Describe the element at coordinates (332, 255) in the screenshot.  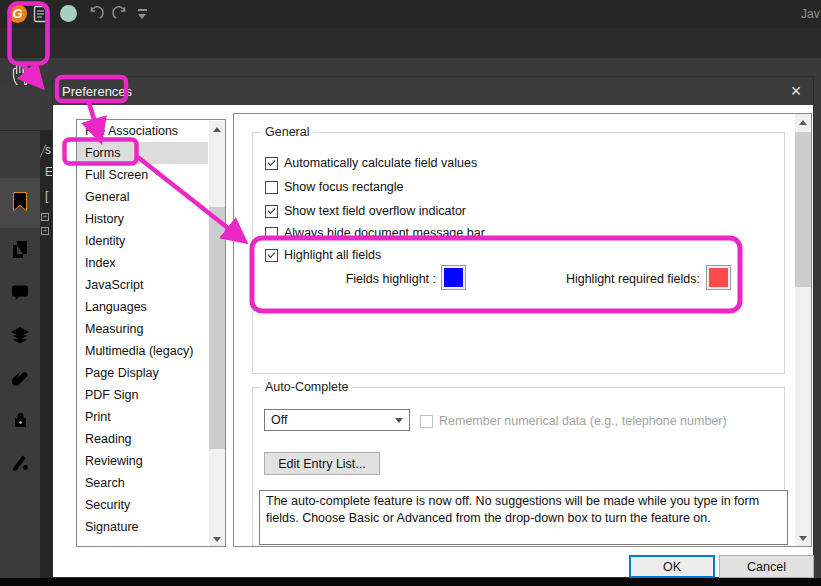
I see `checkbox-label: Highlight all fields` at that location.